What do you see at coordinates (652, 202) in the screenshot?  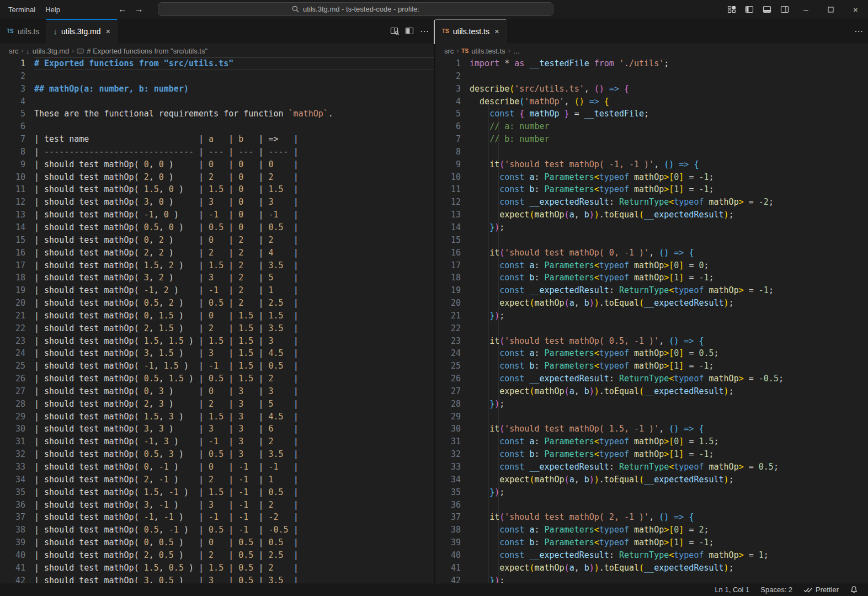 I see `code-line: 12 const __expectedResult: ReturnType<ty…` at bounding box center [652, 202].